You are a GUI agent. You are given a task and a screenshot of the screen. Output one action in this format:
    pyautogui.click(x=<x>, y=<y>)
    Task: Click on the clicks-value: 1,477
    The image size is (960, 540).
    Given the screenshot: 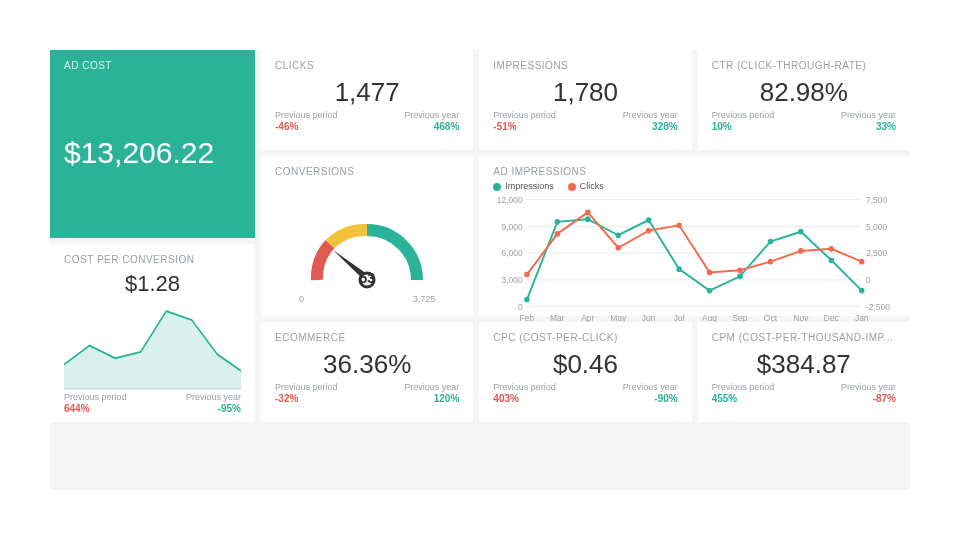 What is the action you would take?
    pyautogui.click(x=367, y=92)
    